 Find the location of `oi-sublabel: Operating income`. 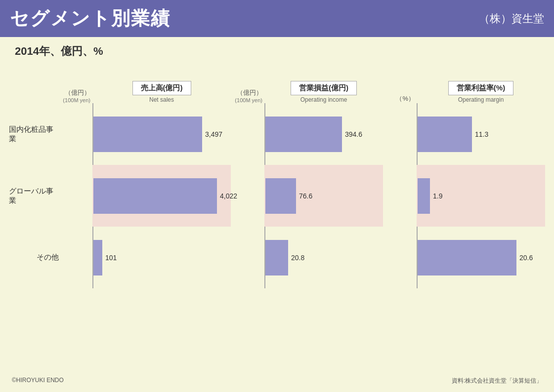

oi-sublabel: Operating income is located at coordinates (324, 100).